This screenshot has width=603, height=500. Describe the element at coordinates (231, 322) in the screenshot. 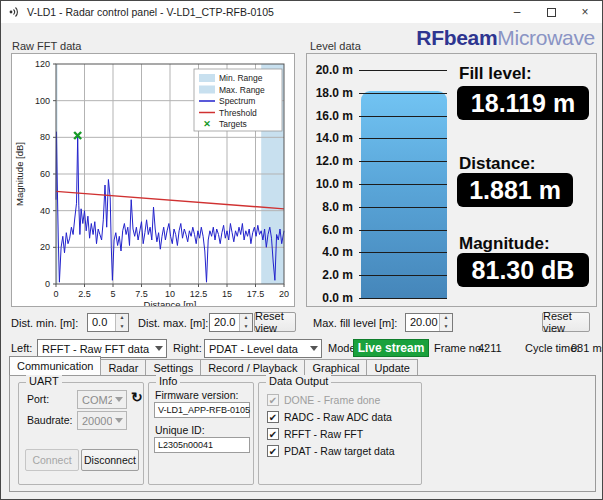

I see `dist-max-spinner: 20.0 ▲▼` at that location.